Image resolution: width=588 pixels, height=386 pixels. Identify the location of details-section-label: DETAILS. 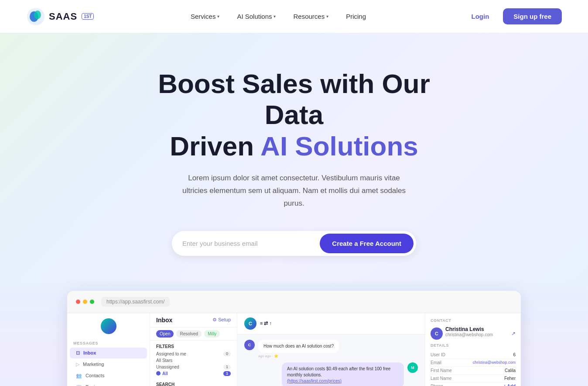
(473, 345).